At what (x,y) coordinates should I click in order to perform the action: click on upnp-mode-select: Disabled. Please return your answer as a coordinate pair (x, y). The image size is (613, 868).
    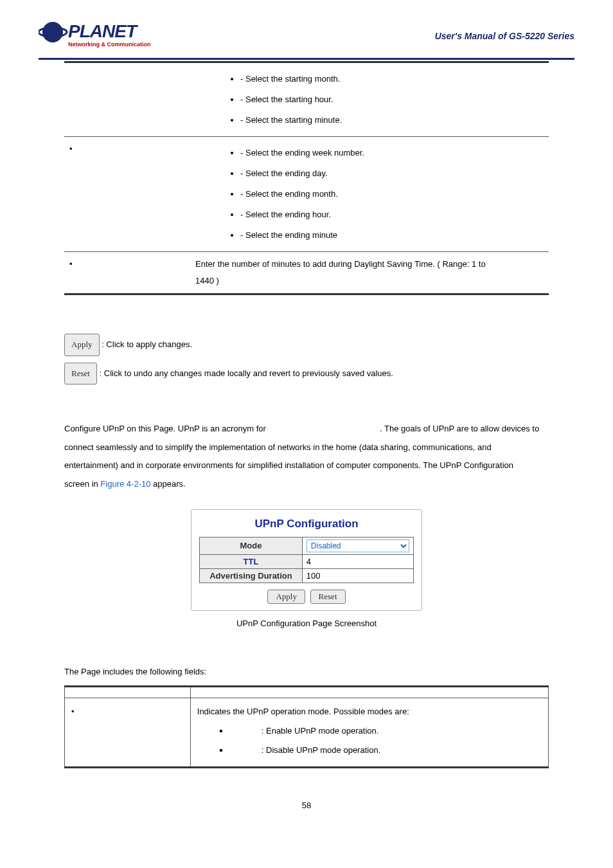
    Looking at the image, I should click on (358, 546).